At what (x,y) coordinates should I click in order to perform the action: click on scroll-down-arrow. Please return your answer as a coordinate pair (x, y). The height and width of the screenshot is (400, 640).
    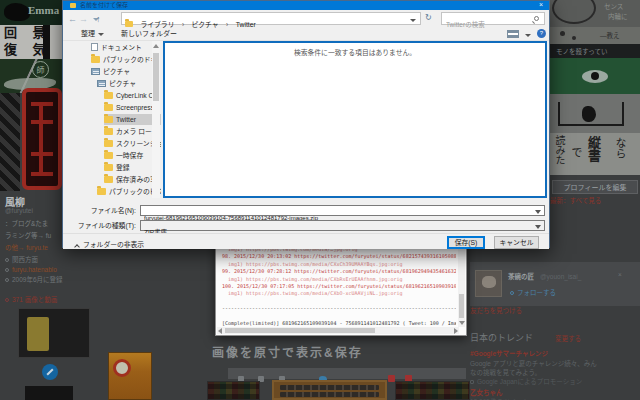
    Looking at the image, I should click on (462, 323).